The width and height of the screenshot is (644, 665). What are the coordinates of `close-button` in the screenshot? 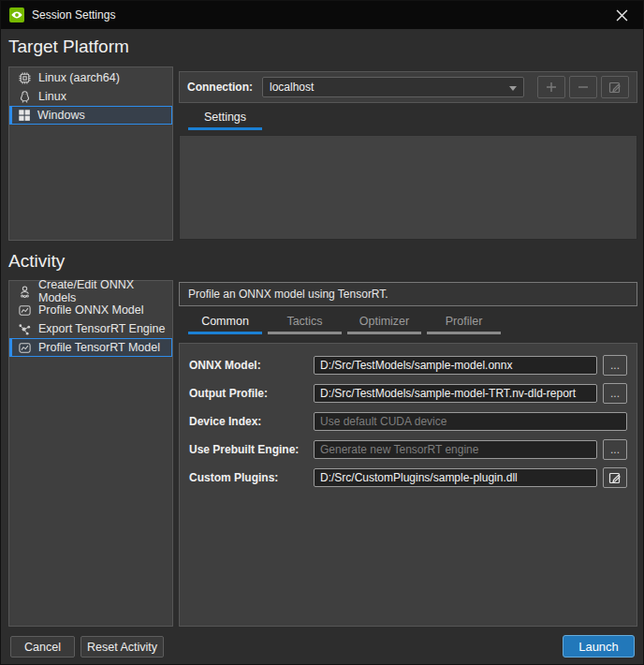 It's located at (622, 15).